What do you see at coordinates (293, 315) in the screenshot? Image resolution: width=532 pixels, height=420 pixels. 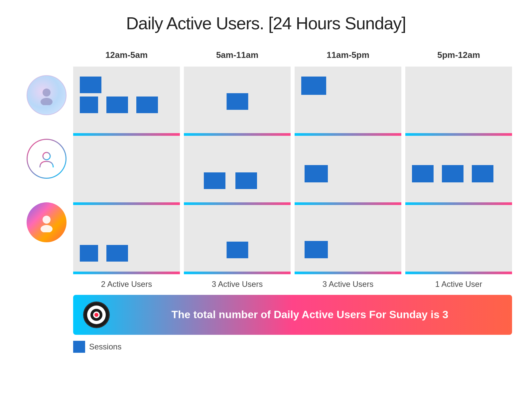 I see `summary-banner: The total number of Daily Active Users F…` at bounding box center [293, 315].